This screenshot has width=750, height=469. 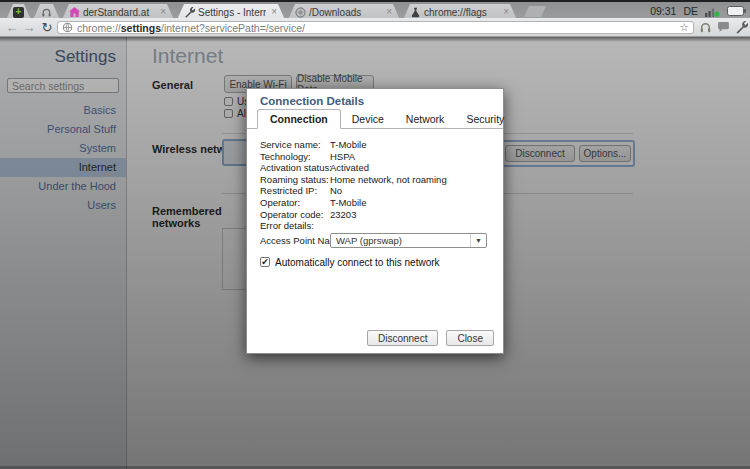 I want to click on flask-icon, so click(x=416, y=12).